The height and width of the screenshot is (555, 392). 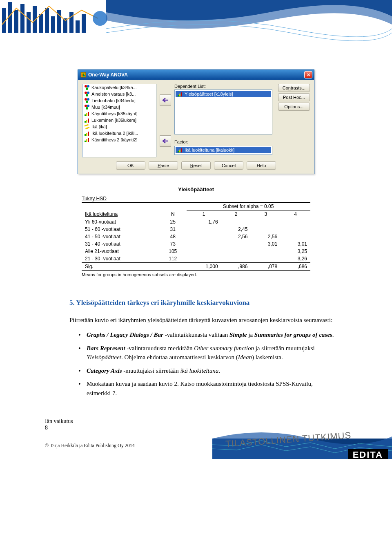 What do you see at coordinates (294, 107) in the screenshot?
I see `options-button: Options...` at bounding box center [294, 107].